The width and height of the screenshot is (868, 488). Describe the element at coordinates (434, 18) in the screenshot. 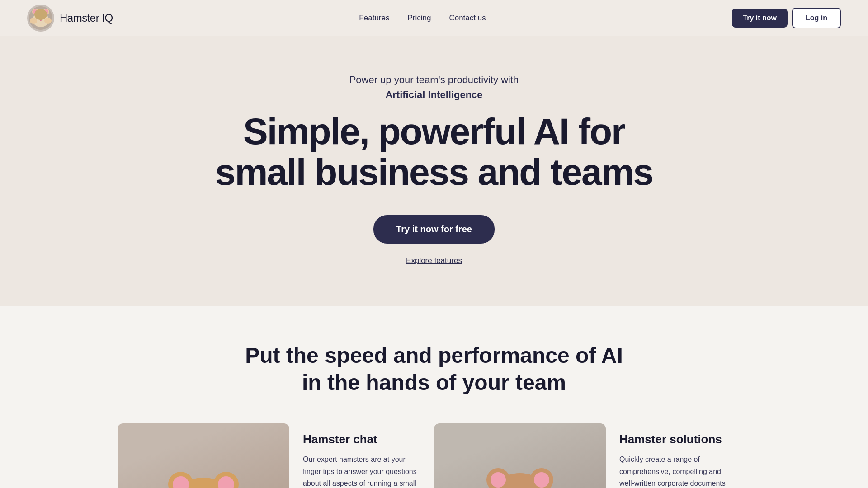

I see `navbar: Hamster IQ Features Pricing Contact us T…` at that location.